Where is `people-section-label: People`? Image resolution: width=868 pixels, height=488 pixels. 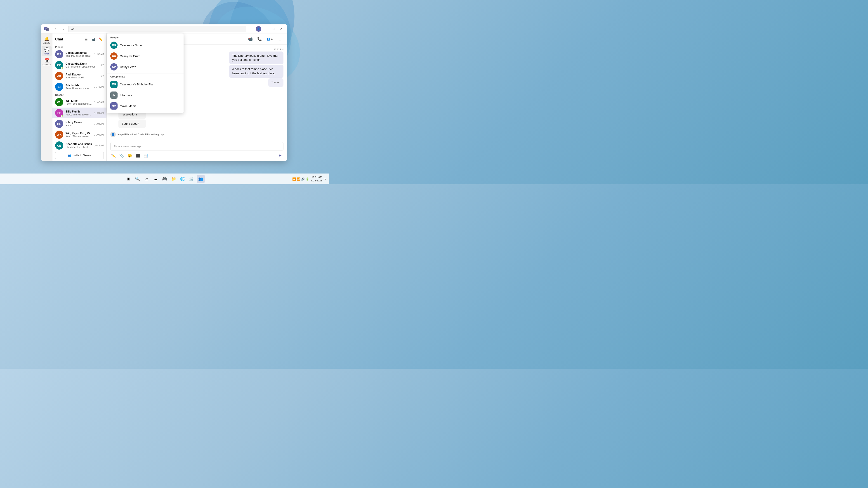 people-section-label: People is located at coordinates (145, 38).